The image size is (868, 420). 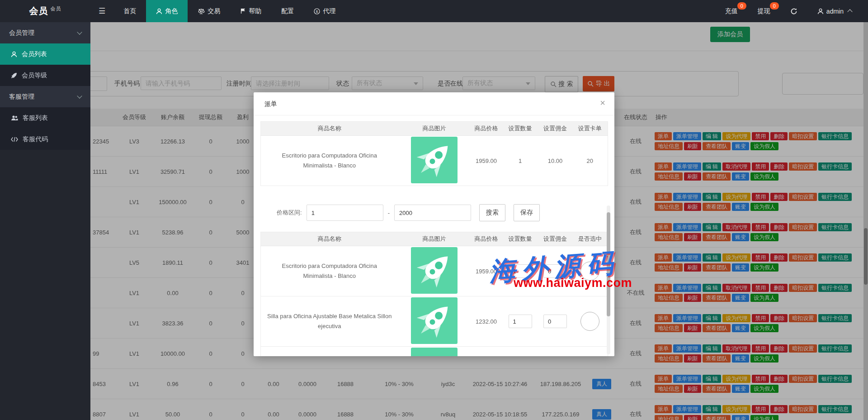 What do you see at coordinates (288, 11) in the screenshot?
I see `nav-item-label: 配置` at bounding box center [288, 11].